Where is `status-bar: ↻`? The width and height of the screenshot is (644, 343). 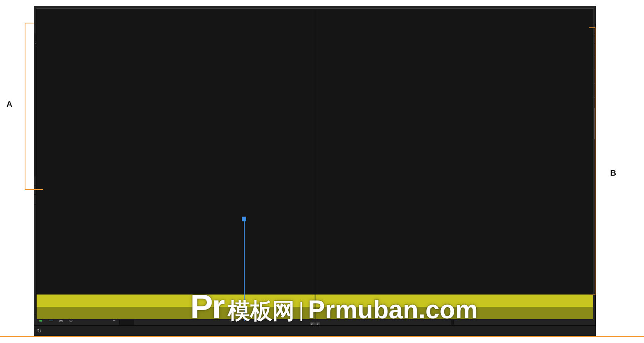 status-bar: ↻ is located at coordinates (315, 331).